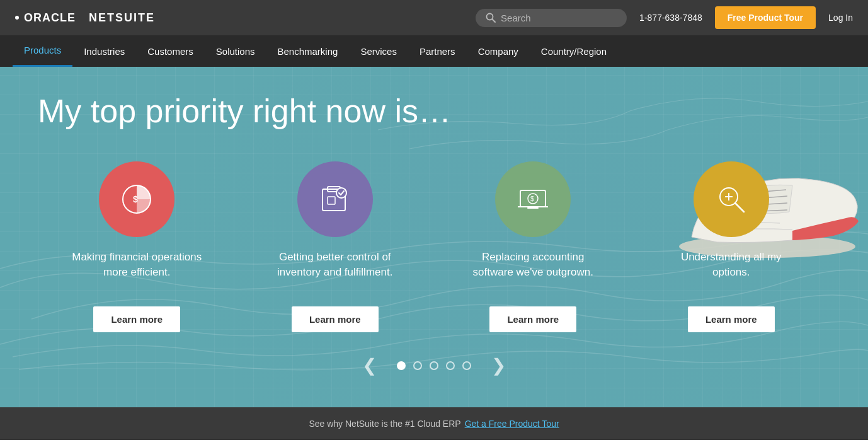 This screenshot has height=447, width=868. Describe the element at coordinates (731, 199) in the screenshot. I see `options-icon-circle` at that location.